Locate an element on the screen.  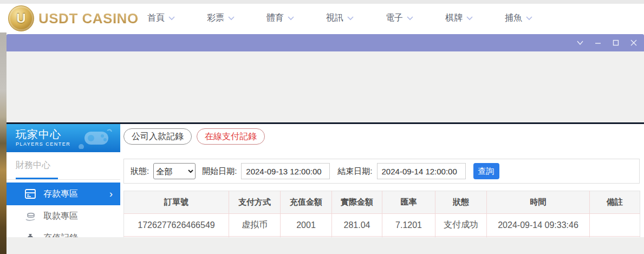
nav-item-label: 體育 is located at coordinates (275, 18).